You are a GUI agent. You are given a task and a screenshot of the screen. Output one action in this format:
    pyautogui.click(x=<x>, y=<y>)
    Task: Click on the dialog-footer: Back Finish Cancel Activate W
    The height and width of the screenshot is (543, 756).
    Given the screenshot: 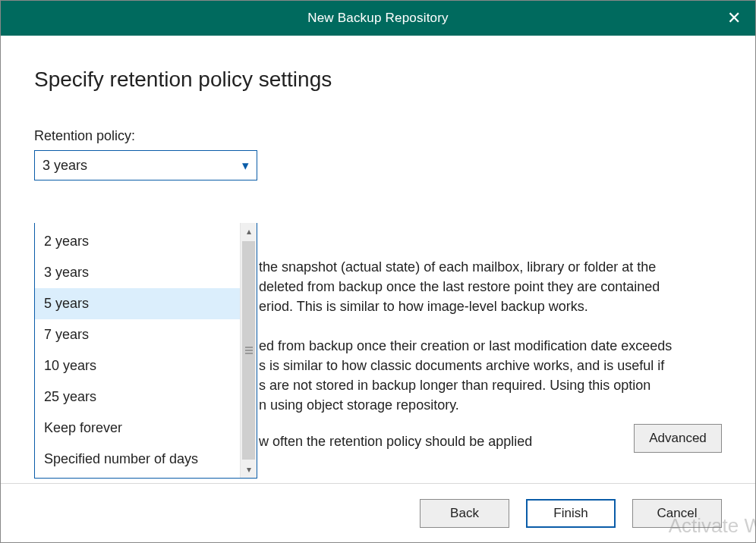 What is the action you would take?
    pyautogui.click(x=378, y=513)
    